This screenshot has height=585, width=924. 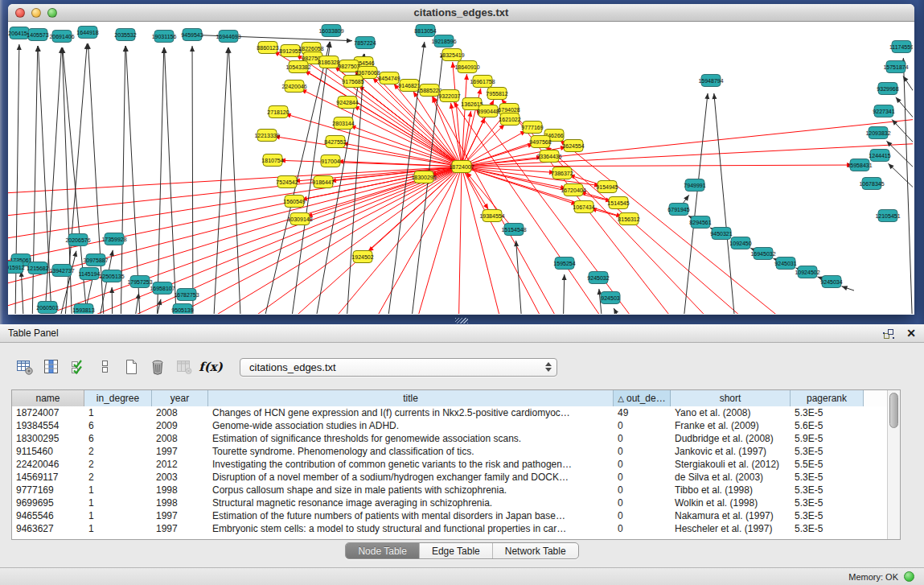 I want to click on table-cell: 19384554, so click(x=48, y=426).